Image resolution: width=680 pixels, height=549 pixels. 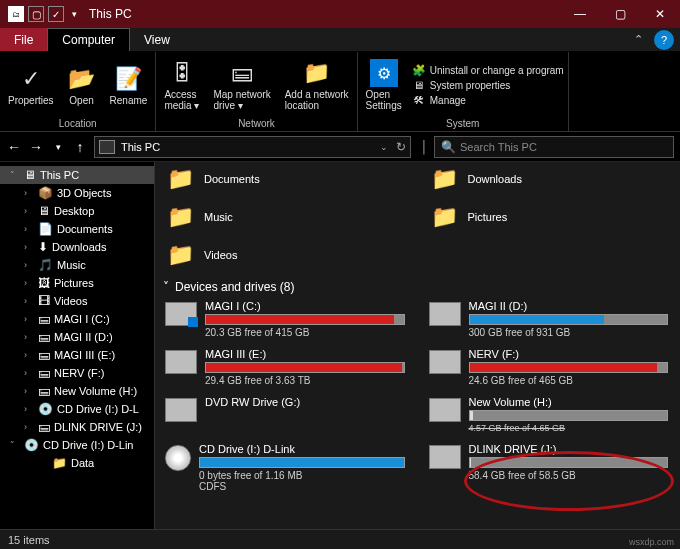 I want to click on tree-item: ›🖴DLINK DRIVE (J:), so click(x=77, y=427).